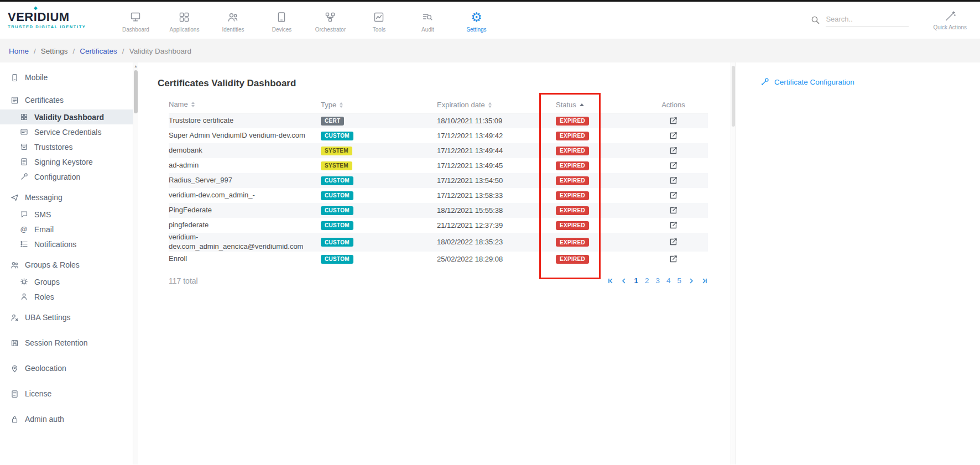 The height and width of the screenshot is (465, 980). What do you see at coordinates (679, 281) in the screenshot?
I see `page-number-5: 5` at bounding box center [679, 281].